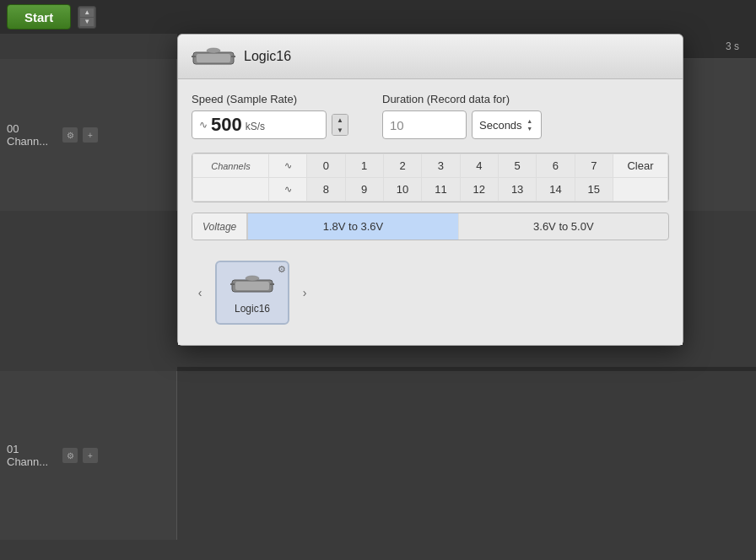 The height and width of the screenshot is (560, 756). Describe the element at coordinates (231, 166) in the screenshot. I see `channels-label: Channels` at that location.